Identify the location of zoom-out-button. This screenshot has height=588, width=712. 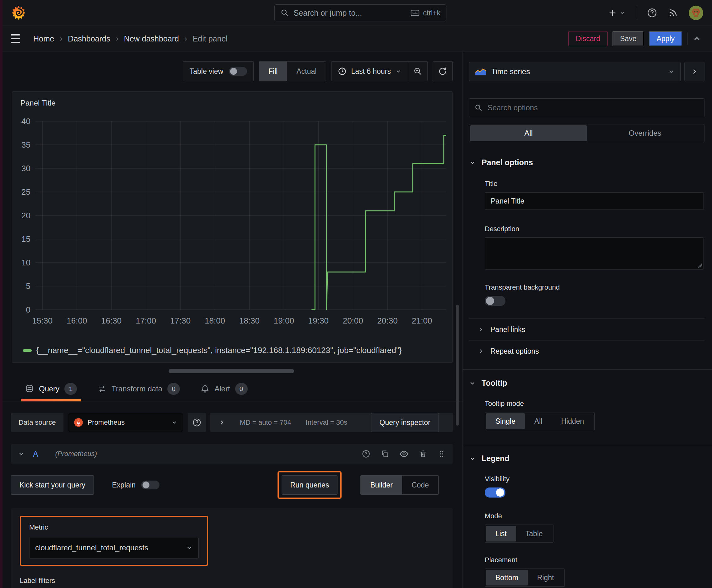
(417, 71).